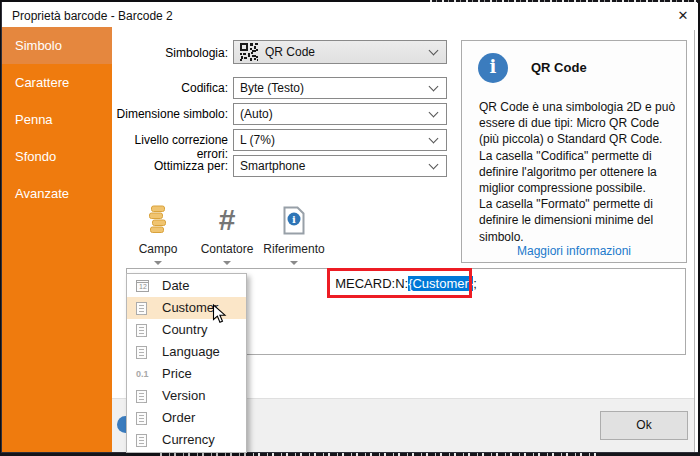  Describe the element at coordinates (696, 228) in the screenshot. I see `right-gutter` at that location.